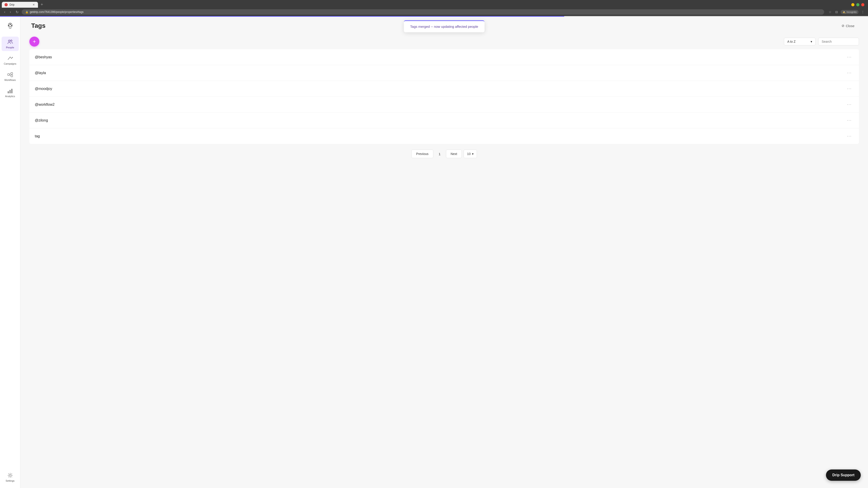 Image resolution: width=868 pixels, height=488 pixels. What do you see at coordinates (44, 105) in the screenshot?
I see `tag-name: @workflow2` at bounding box center [44, 105].